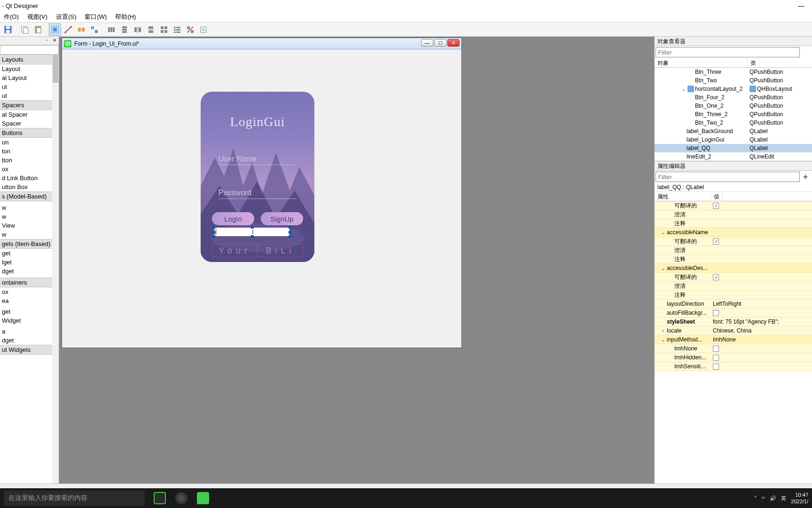 Image resolution: width=812 pixels, height=508 pixels. What do you see at coordinates (733, 106) in the screenshot?
I see `object-tree-row: Btn_One_2QPushButton` at bounding box center [733, 106].